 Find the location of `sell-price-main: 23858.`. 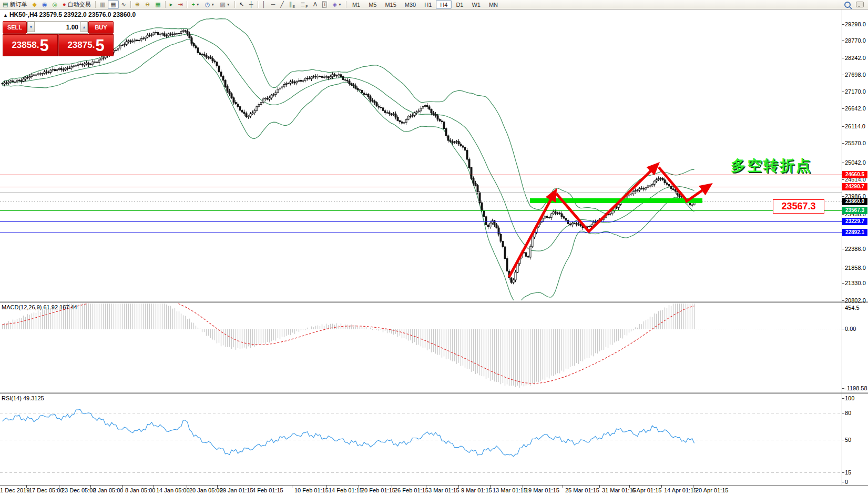

sell-price-main: 23858. is located at coordinates (25, 45).